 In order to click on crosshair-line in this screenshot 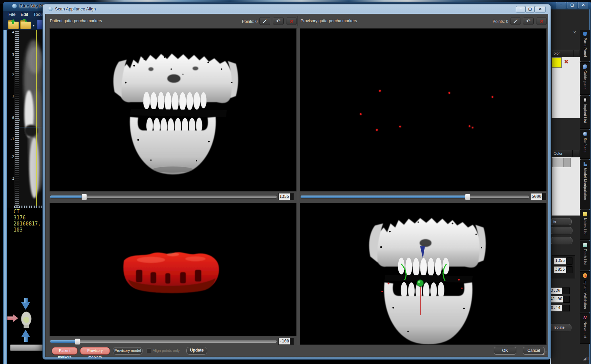, I will do `click(29, 127)`.